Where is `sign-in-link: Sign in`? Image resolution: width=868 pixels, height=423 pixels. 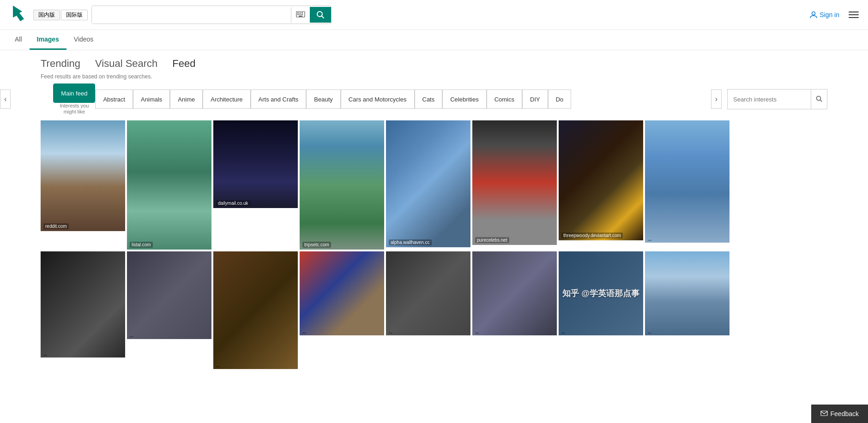
sign-in-link: Sign in is located at coordinates (825, 15).